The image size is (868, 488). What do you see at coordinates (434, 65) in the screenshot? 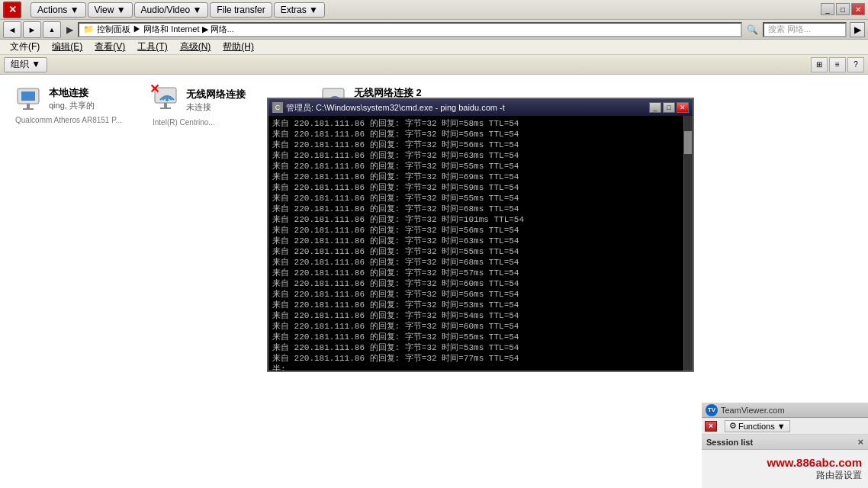
I see `organize-bar: 组织 ▼ ⊞ ≡ ?` at bounding box center [434, 65].